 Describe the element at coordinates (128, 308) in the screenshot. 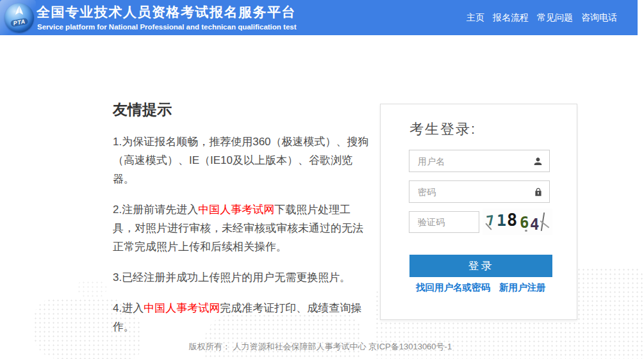

I see `tip-4-prefix: 4.进入` at that location.